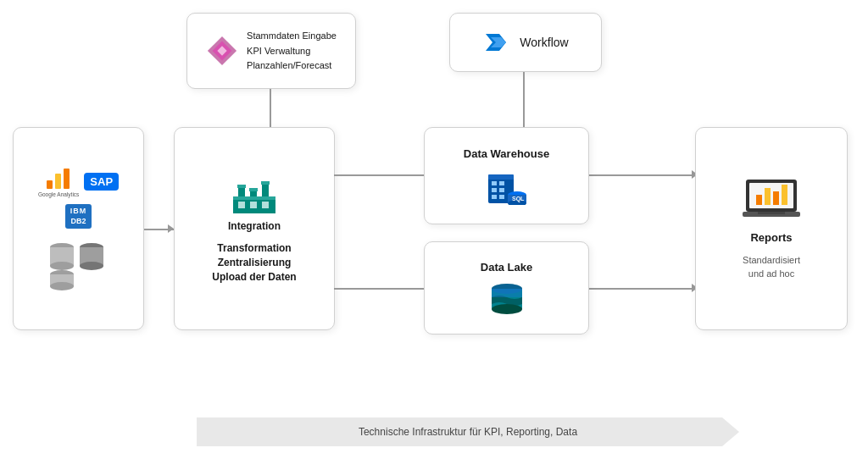  I want to click on card-integration: Integration Transformation Zentralisieru…, so click(254, 229).